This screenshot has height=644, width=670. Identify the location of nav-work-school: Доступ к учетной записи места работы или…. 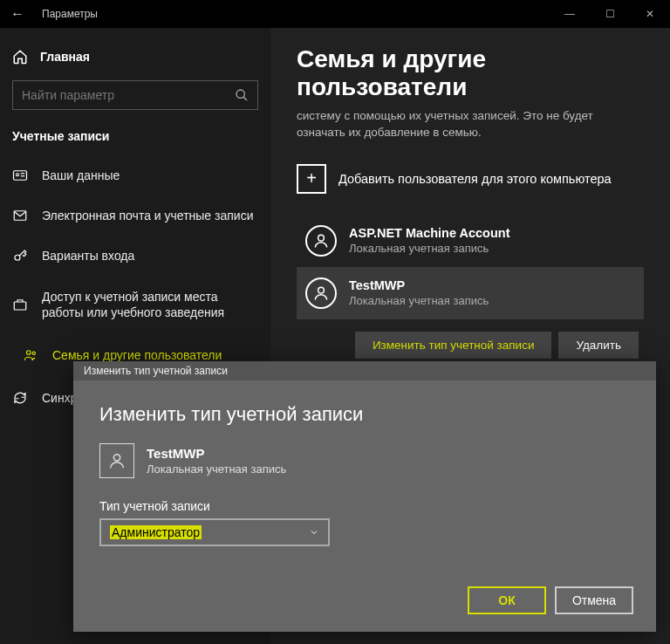
(135, 305).